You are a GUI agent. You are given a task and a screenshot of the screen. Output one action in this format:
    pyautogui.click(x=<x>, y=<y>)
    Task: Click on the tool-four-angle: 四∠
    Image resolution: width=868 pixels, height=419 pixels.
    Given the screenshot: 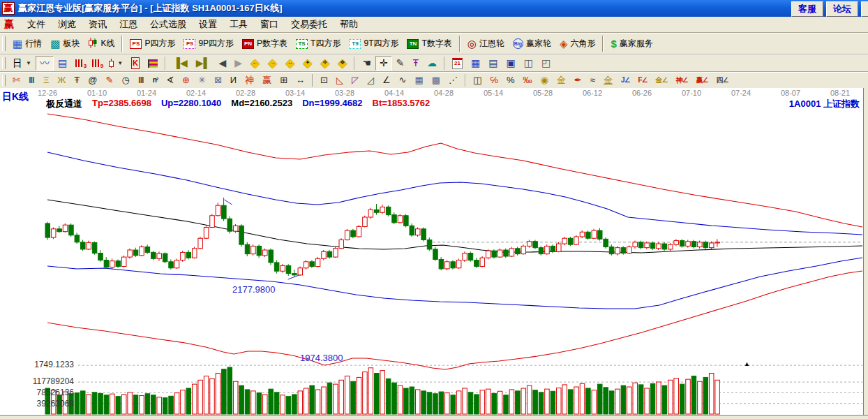 What is the action you would take?
    pyautogui.click(x=721, y=80)
    